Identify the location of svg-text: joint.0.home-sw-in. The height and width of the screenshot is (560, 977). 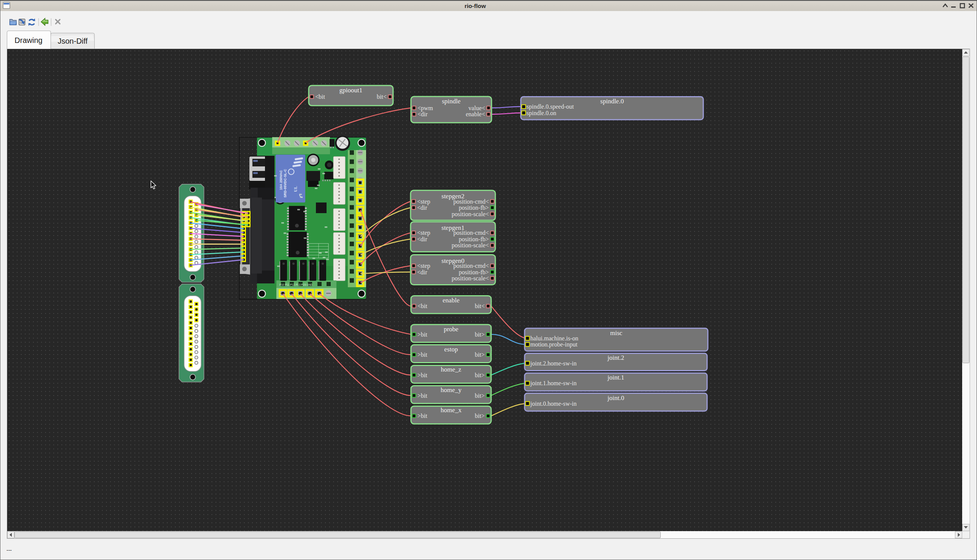
(553, 404).